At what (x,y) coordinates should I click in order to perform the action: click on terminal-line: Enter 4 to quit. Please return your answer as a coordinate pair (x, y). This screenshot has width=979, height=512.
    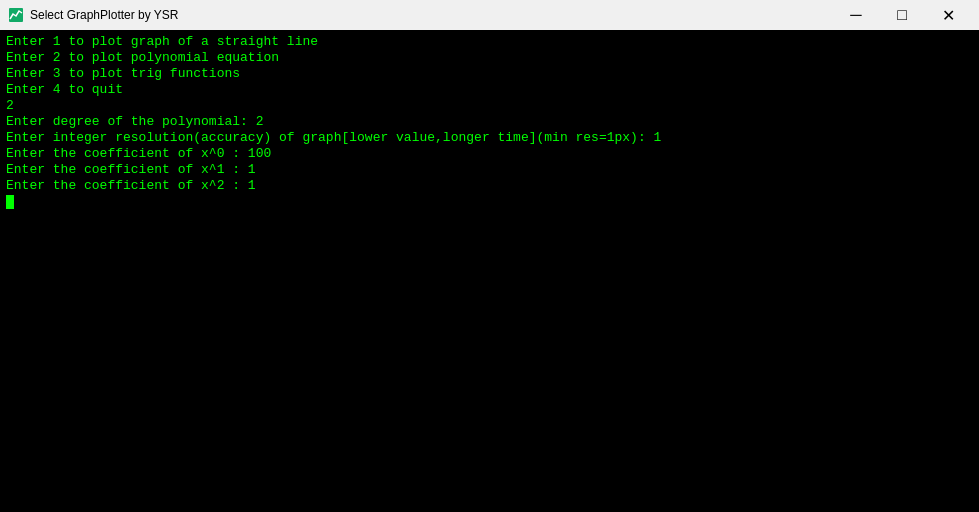
    Looking at the image, I should click on (490, 90).